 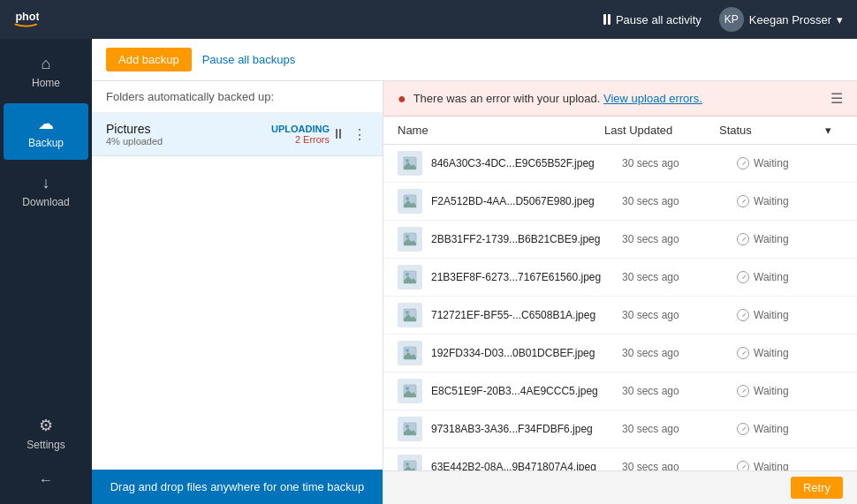 I want to click on amazon-logo-icon: photos, so click(x=27, y=19).